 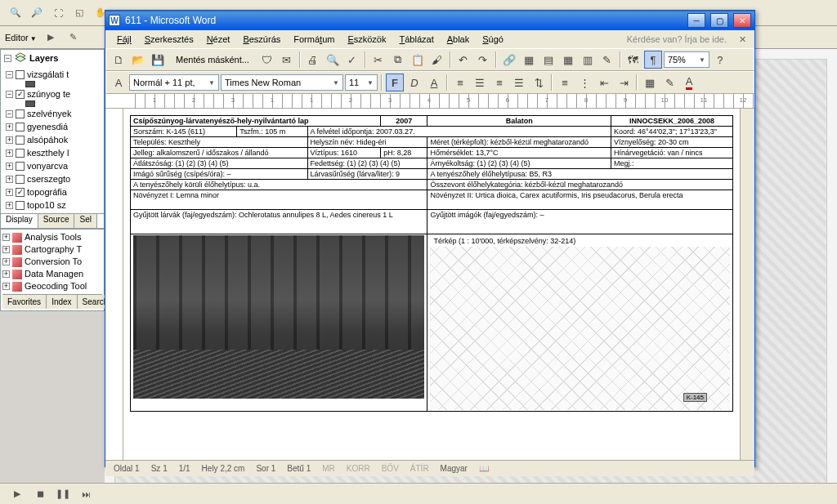 I want to click on email-icon: ✉, so click(x=287, y=60).